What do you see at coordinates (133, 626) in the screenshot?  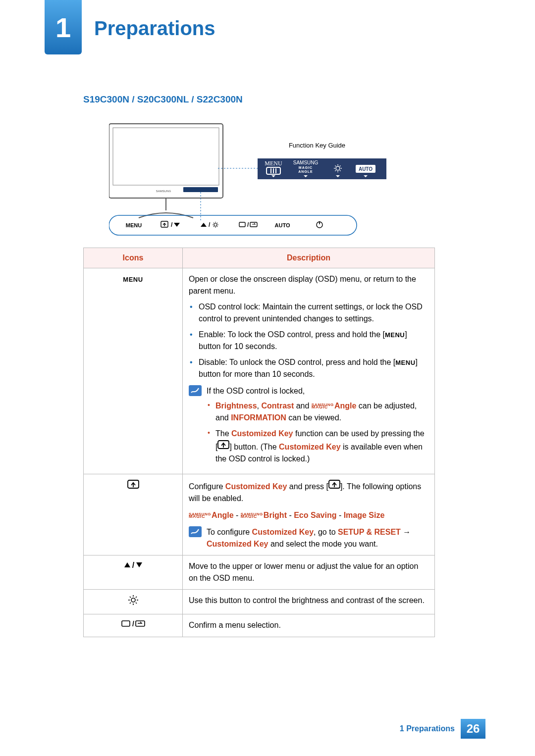 I see `icon-cell-enter: /` at bounding box center [133, 626].